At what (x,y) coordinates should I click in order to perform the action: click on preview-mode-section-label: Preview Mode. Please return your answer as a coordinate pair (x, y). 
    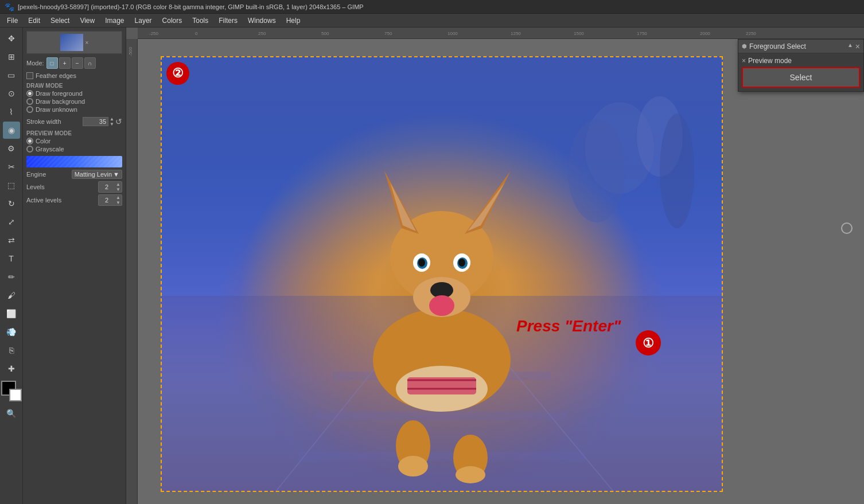
    Looking at the image, I should click on (75, 133).